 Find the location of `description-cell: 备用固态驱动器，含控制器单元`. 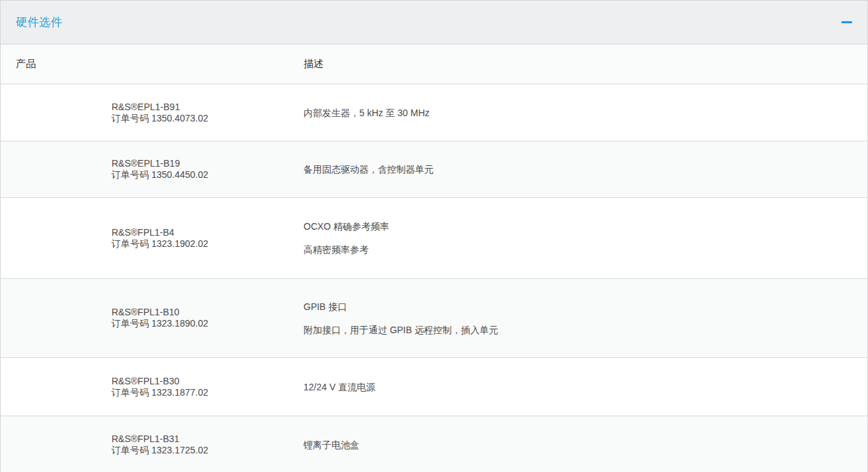

description-cell: 备用固态驱动器，含控制器单元 is located at coordinates (578, 169).